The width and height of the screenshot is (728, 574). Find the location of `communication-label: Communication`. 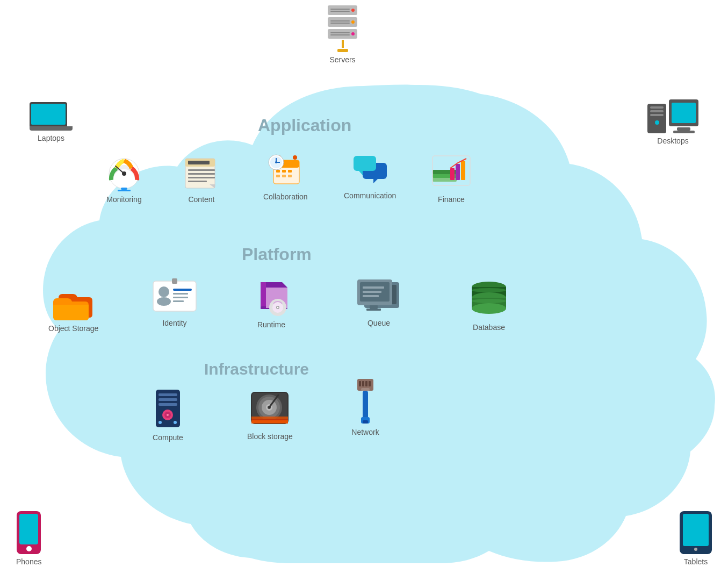

communication-label: Communication is located at coordinates (370, 196).